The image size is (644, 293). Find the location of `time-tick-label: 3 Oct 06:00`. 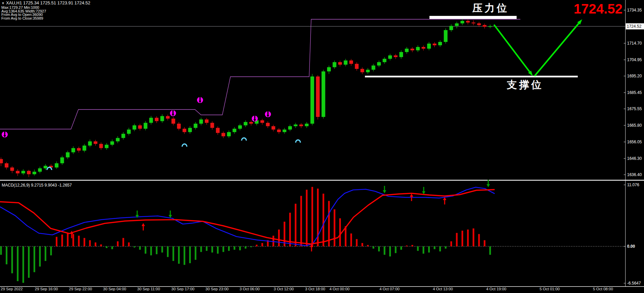

time-tick-label: 3 Oct 06:00 is located at coordinates (249, 289).